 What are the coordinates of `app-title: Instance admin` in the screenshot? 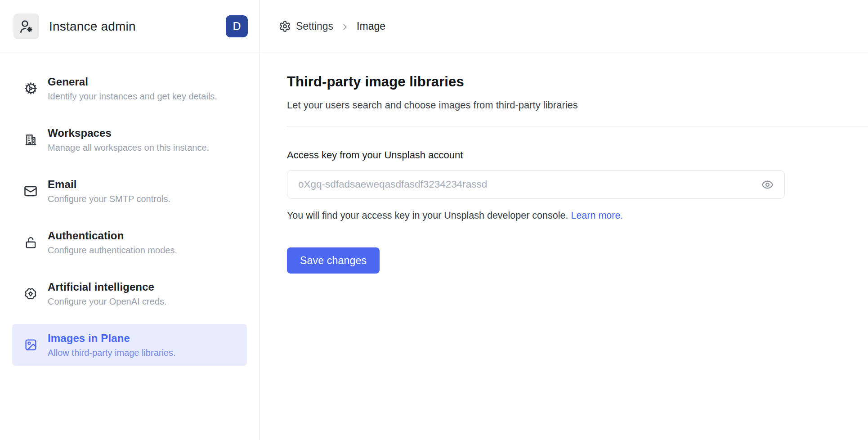 It's located at (93, 27).